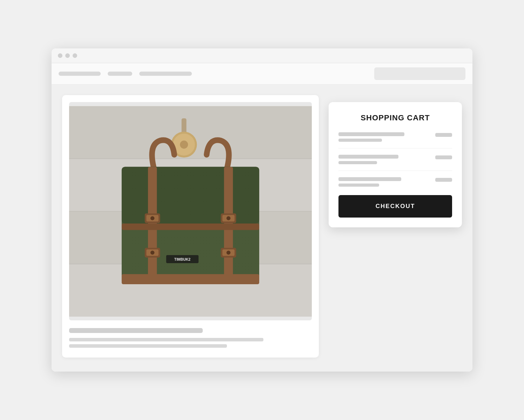 The height and width of the screenshot is (420, 524). What do you see at coordinates (395, 206) in the screenshot?
I see `checkout-button: CHECKOUT` at bounding box center [395, 206].